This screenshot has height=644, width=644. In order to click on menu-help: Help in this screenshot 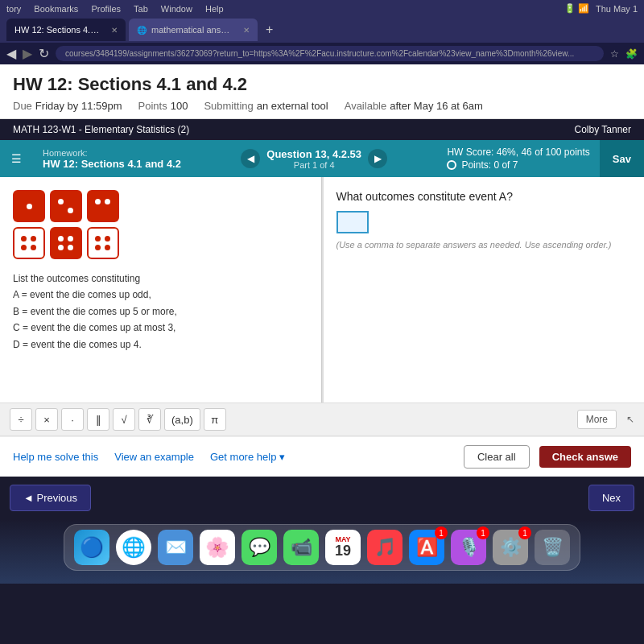, I will do `click(214, 9)`.